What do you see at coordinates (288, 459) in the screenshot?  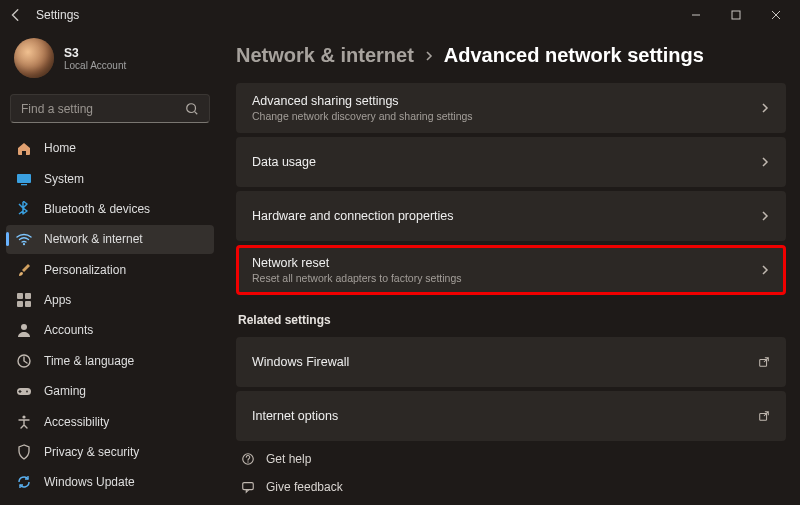 I see `link-label: Get help` at bounding box center [288, 459].